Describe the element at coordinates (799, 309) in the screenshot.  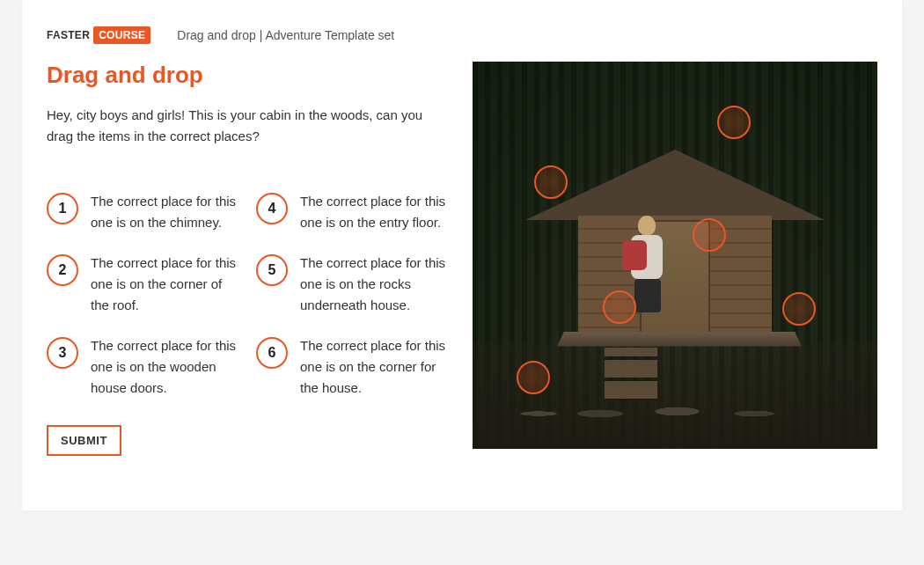
I see `hotspot-house-corner` at that location.